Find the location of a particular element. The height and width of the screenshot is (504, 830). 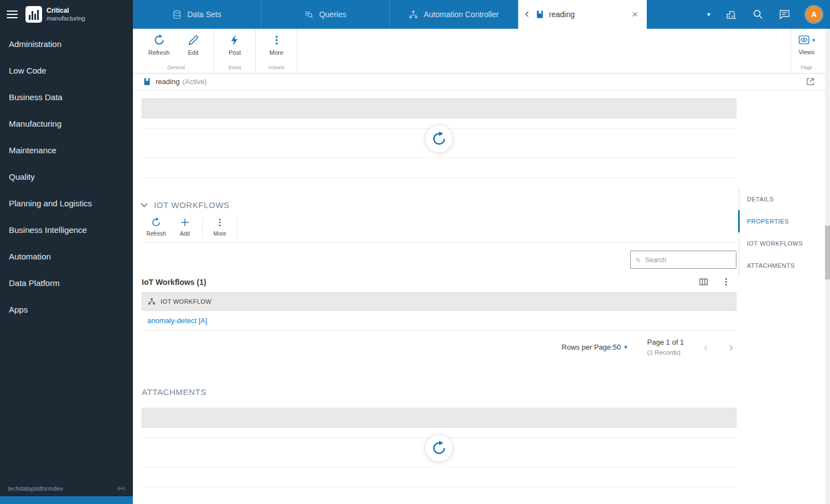

hamburger-menu-icon is located at coordinates (12, 14).